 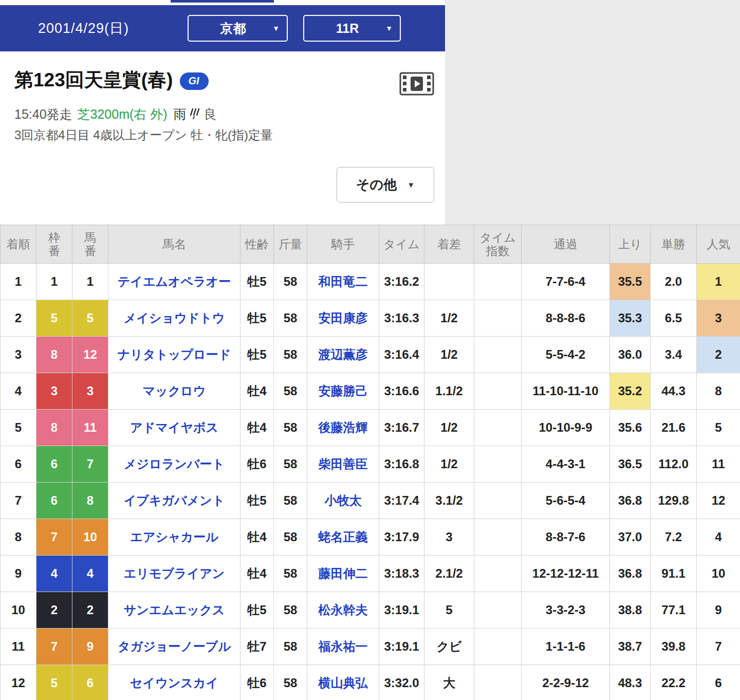 What do you see at coordinates (370, 611) in the screenshot?
I see `result-row: 10 2 2 サンエムエックス 牡5 58 松永幹夫 3:19.1 5 3-3-…` at bounding box center [370, 611].